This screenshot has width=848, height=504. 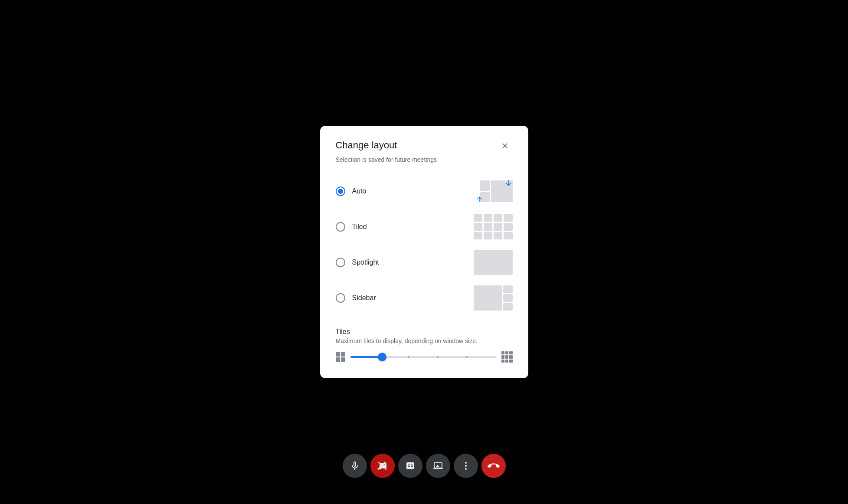 What do you see at coordinates (505, 146) in the screenshot?
I see `close-icon` at bounding box center [505, 146].